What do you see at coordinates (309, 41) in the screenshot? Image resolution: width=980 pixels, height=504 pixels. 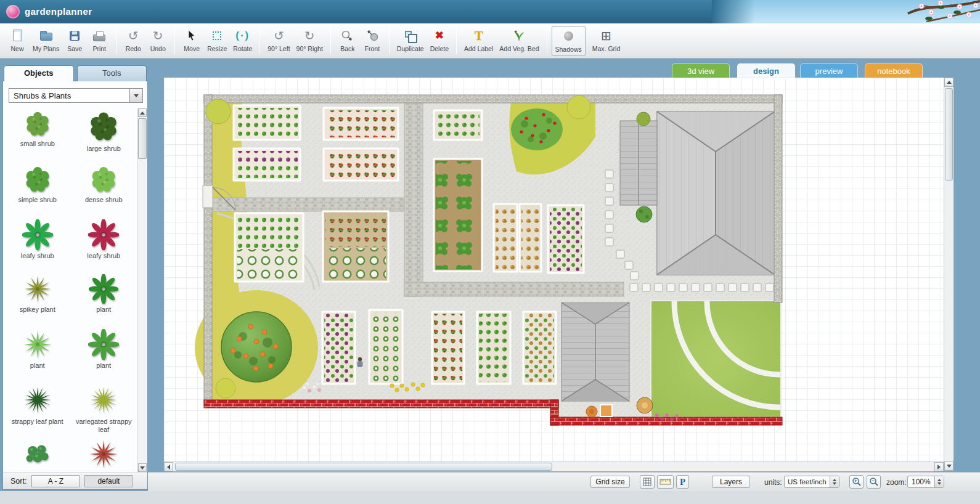 I see `rotate-90-right-button: ↻ 90° Right` at bounding box center [309, 41].